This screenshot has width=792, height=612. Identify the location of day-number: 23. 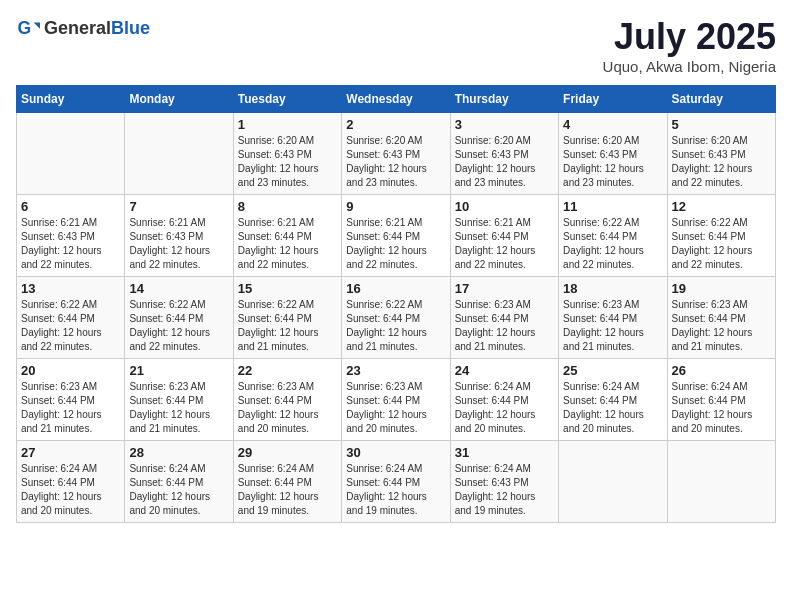
(396, 370).